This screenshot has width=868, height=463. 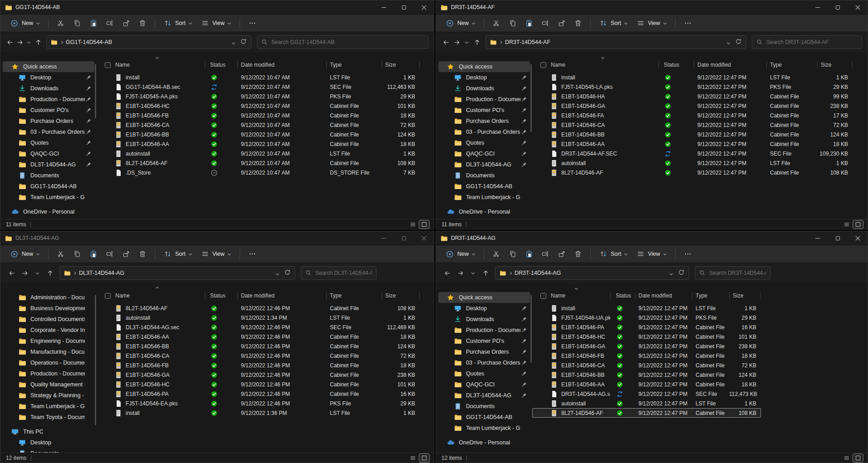 I want to click on file-row: E1BT-14D546-AA9/12/2022 10:47 AMCabinet …, so click(x=258, y=144).